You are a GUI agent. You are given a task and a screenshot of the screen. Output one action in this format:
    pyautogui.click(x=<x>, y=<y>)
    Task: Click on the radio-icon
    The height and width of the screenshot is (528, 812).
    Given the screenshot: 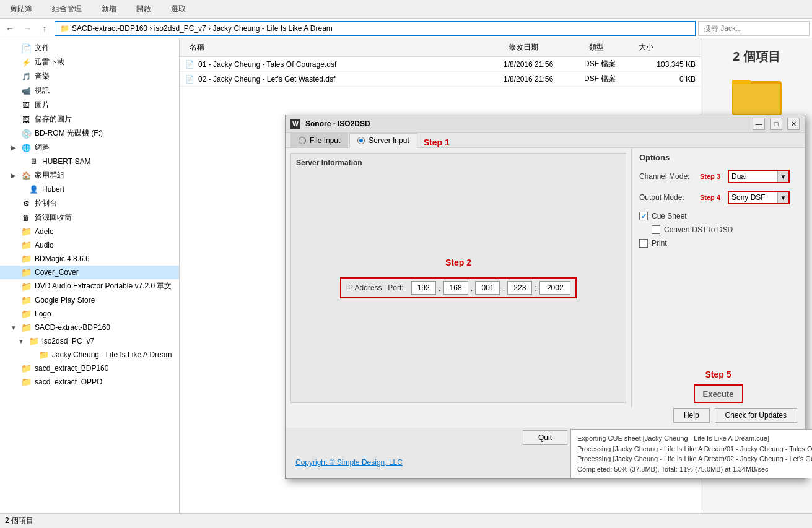 What is the action you would take?
    pyautogui.click(x=361, y=141)
    